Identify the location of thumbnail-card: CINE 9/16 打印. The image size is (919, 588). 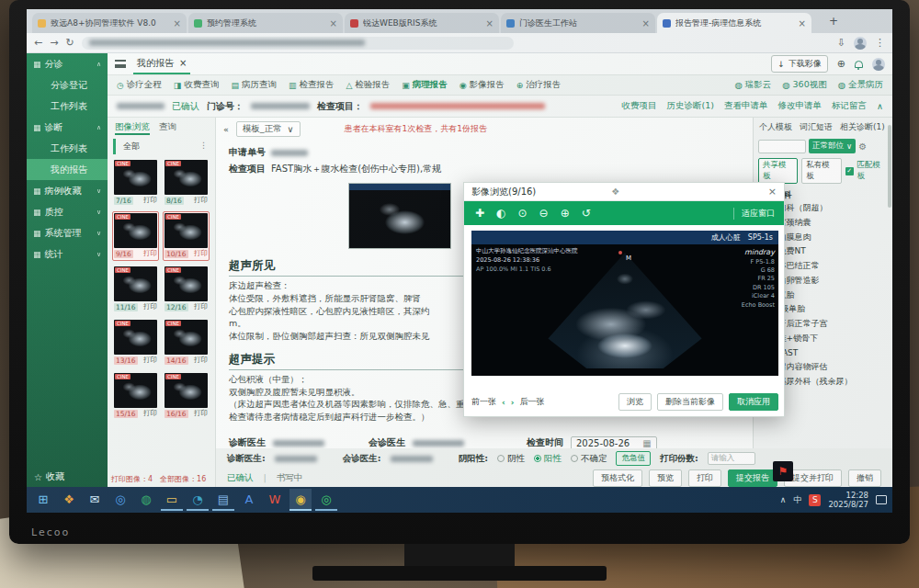
(136, 236).